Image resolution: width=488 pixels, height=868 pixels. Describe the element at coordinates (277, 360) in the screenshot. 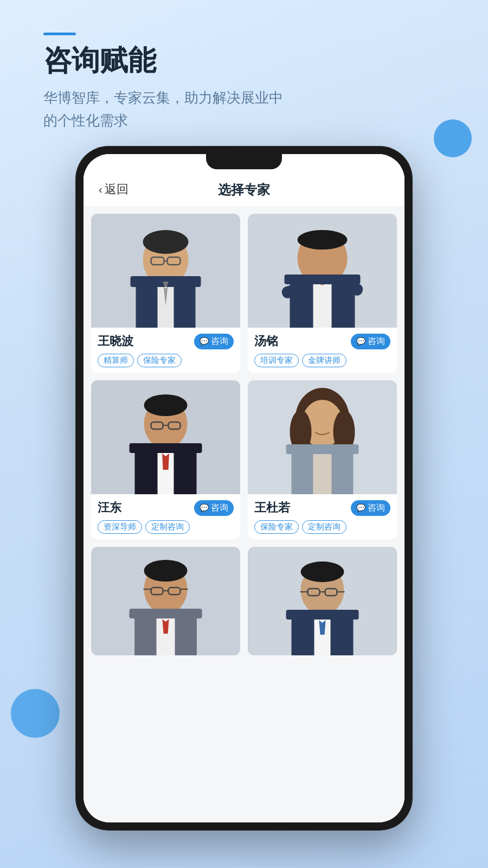

I see `tag-training-expert: 培训专家` at that location.